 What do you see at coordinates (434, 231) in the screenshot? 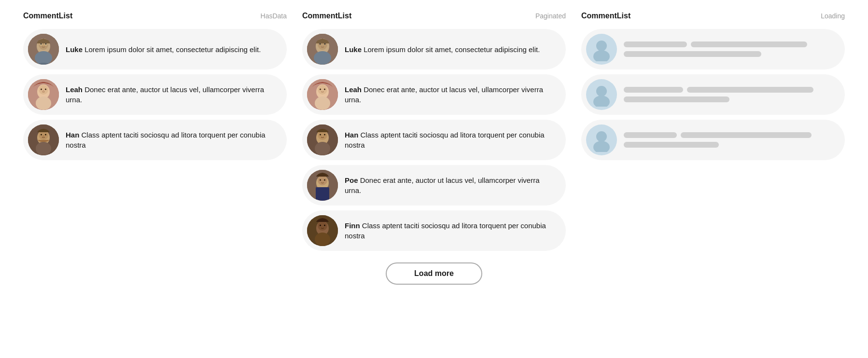
I see `comment-item-finn: Finn Class aptent taciti sociosqu ad lit…` at bounding box center [434, 231].